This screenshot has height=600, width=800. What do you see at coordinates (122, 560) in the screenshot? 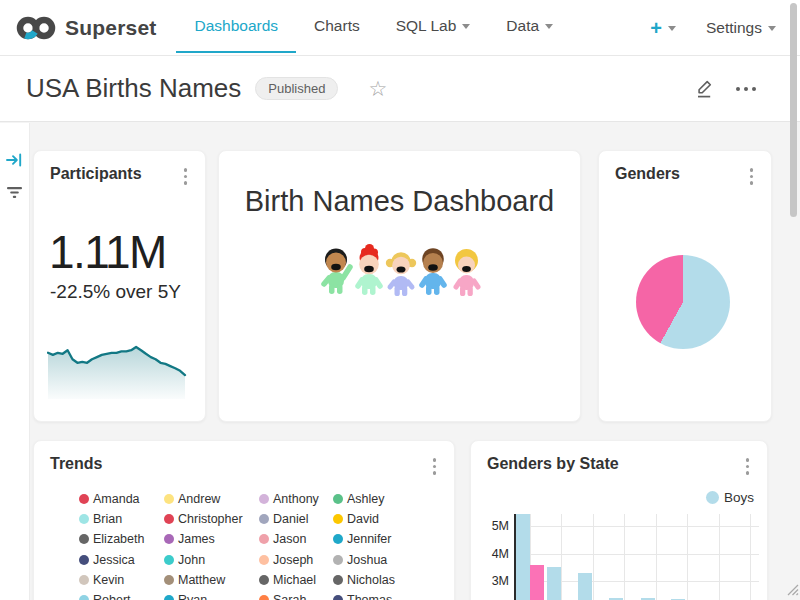
I see `legend-item-jessica: Jessica` at bounding box center [122, 560].